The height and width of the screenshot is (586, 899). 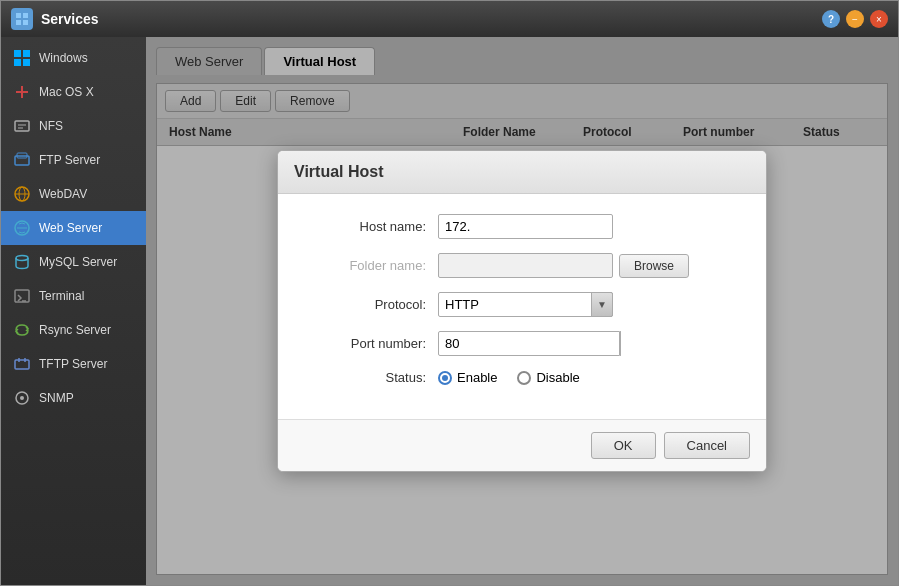 What do you see at coordinates (522, 172) in the screenshot?
I see `modal-header: Virtual Host` at bounding box center [522, 172].